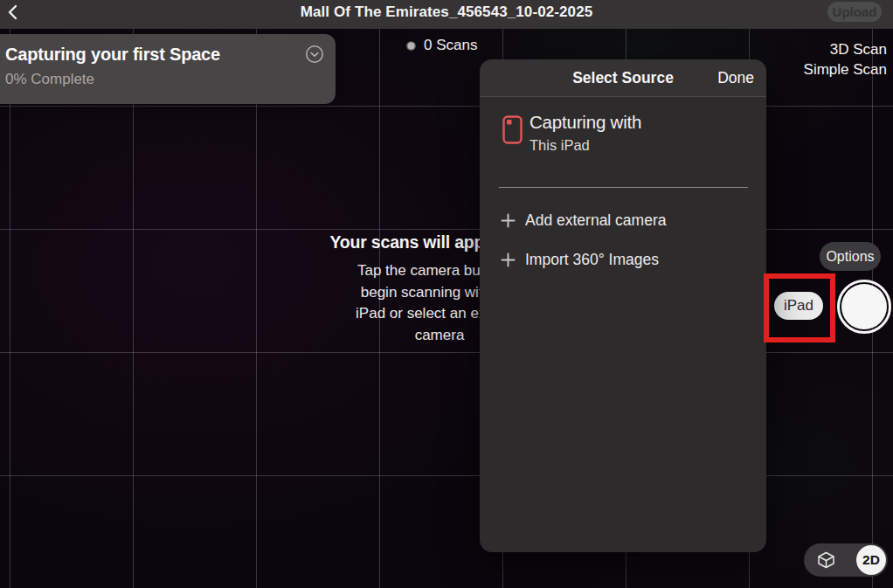 This screenshot has height=588, width=893. Describe the element at coordinates (585, 122) in the screenshot. I see `source-title: Capturing with` at that location.